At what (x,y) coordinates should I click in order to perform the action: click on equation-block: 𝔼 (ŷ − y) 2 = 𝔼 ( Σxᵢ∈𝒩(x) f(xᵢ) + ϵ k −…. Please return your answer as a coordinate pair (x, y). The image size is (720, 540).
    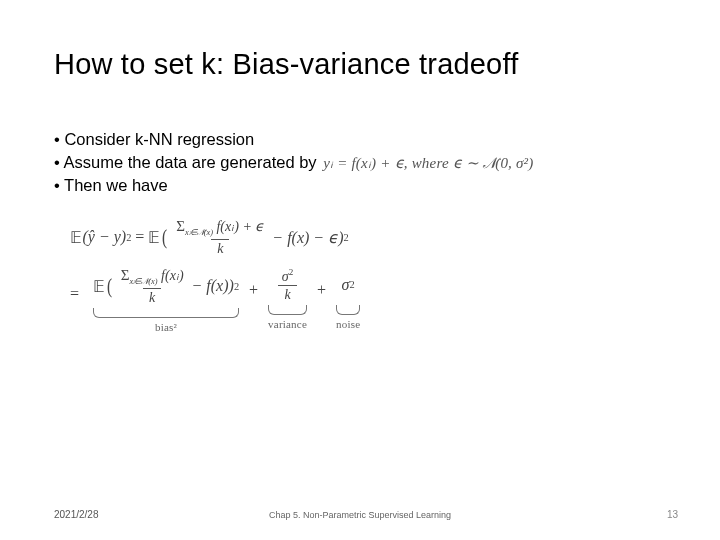
    Looking at the image, I should click on (217, 276).